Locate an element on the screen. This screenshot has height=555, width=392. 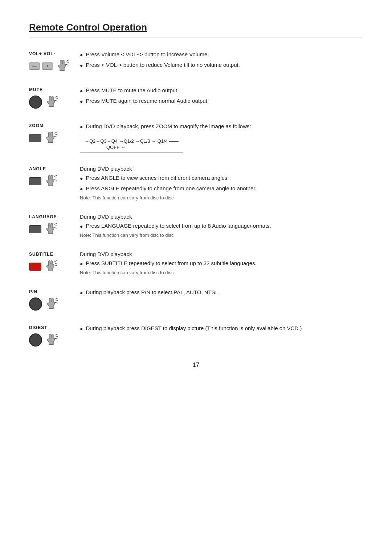
angle-hand-icon is located at coordinates (50, 181).